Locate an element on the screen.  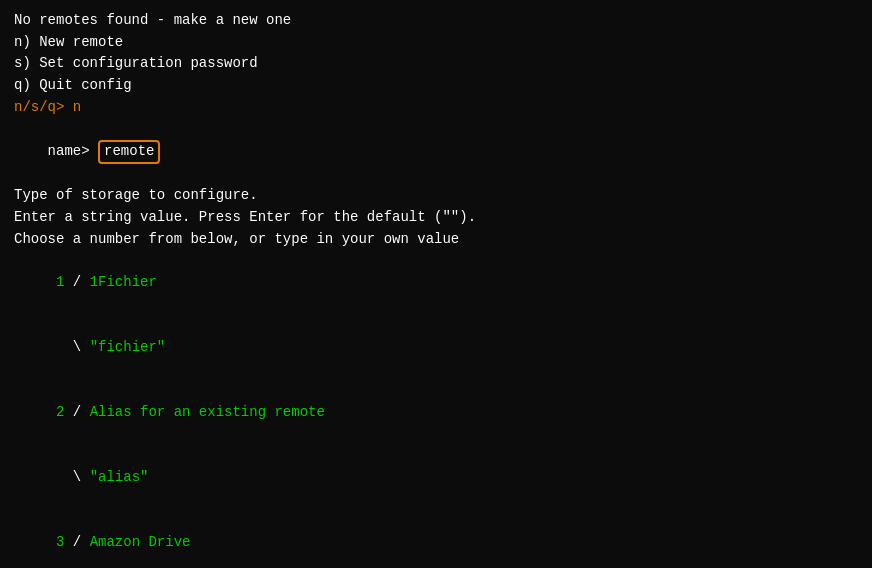
line-new-remote: n) New remote is located at coordinates (436, 43).